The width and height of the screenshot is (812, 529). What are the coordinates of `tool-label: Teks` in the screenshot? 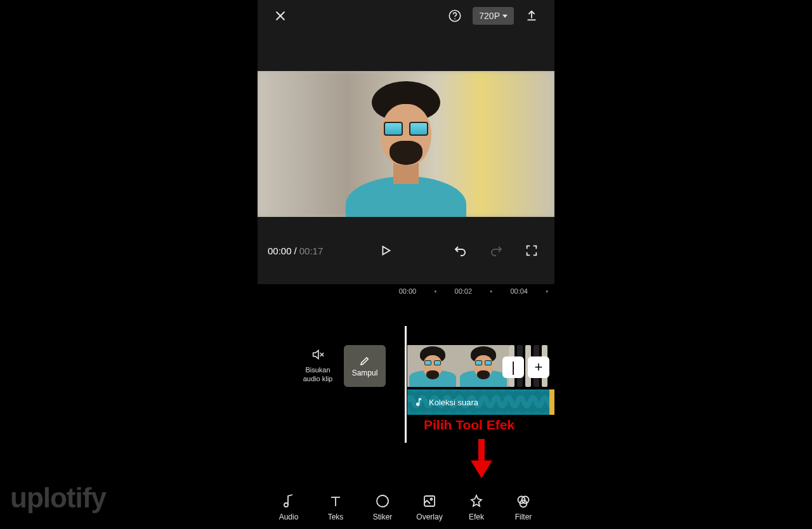 It's located at (336, 517).